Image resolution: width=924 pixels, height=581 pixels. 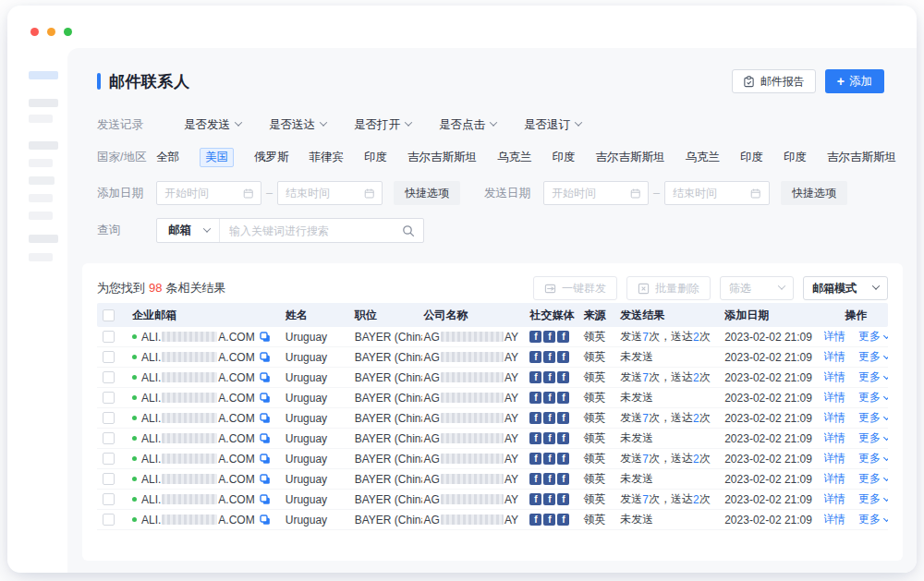 What do you see at coordinates (109, 316) in the screenshot?
I see `select-all-checkbox` at bounding box center [109, 316].